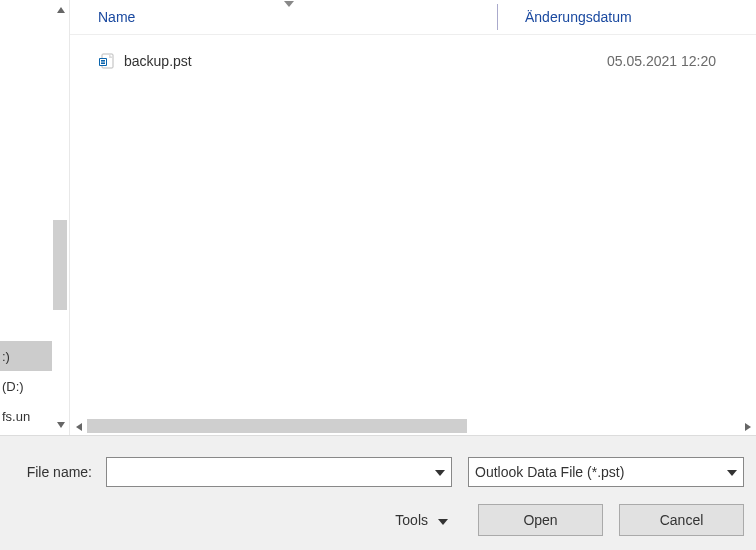 The width and height of the screenshot is (756, 550). What do you see at coordinates (540, 520) in the screenshot?
I see `open-button: Open` at bounding box center [540, 520].